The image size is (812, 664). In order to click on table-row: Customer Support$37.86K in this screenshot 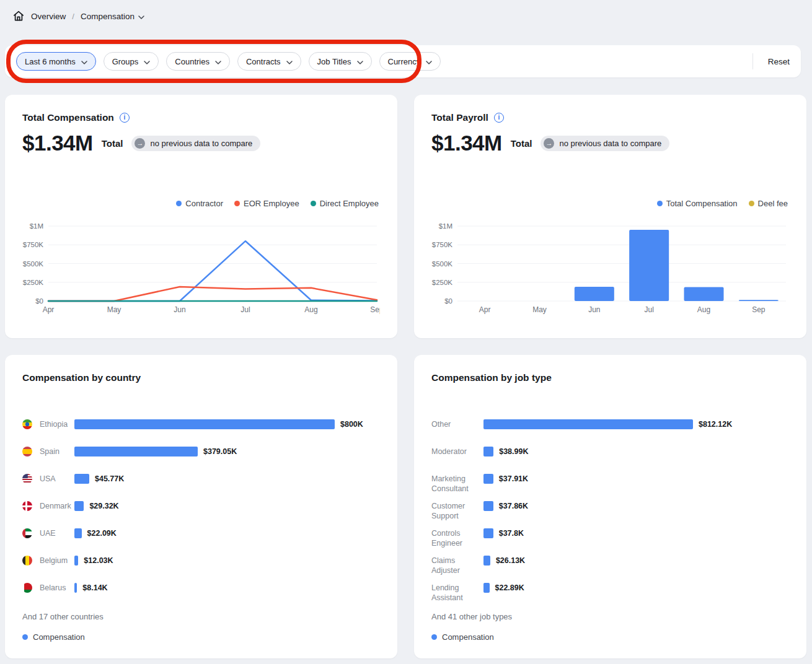, I will do `click(610, 515)`.